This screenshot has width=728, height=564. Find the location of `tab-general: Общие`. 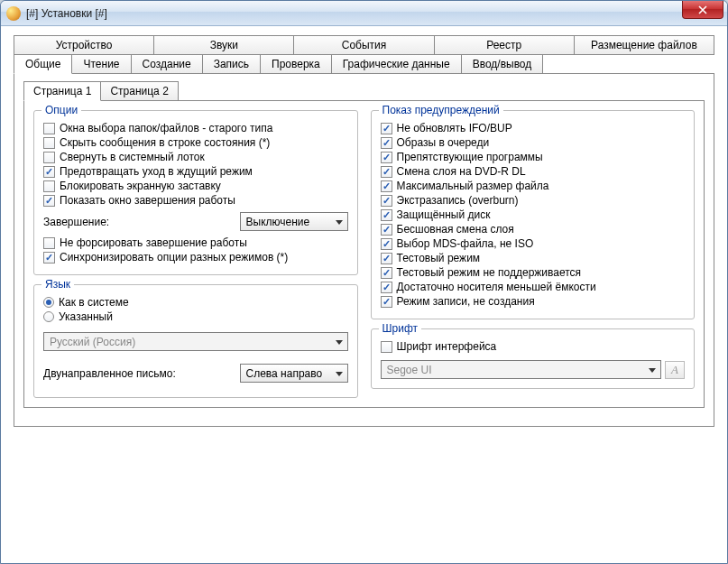

tab-general: Общие is located at coordinates (43, 64).